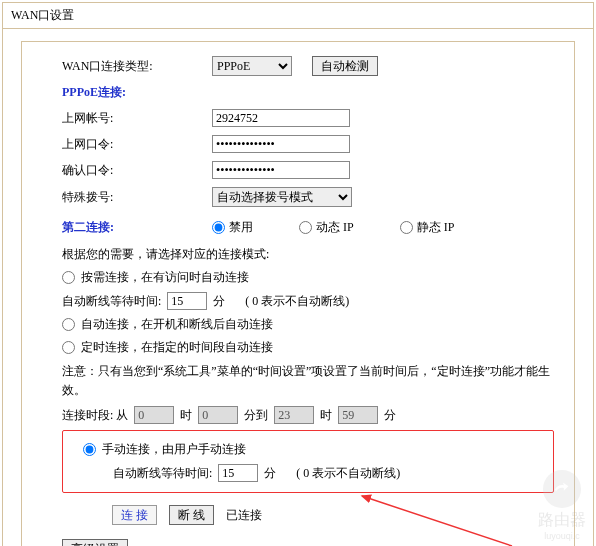 This screenshot has width=596, height=546. I want to click on account-row: 上网帐号:, so click(308, 118).